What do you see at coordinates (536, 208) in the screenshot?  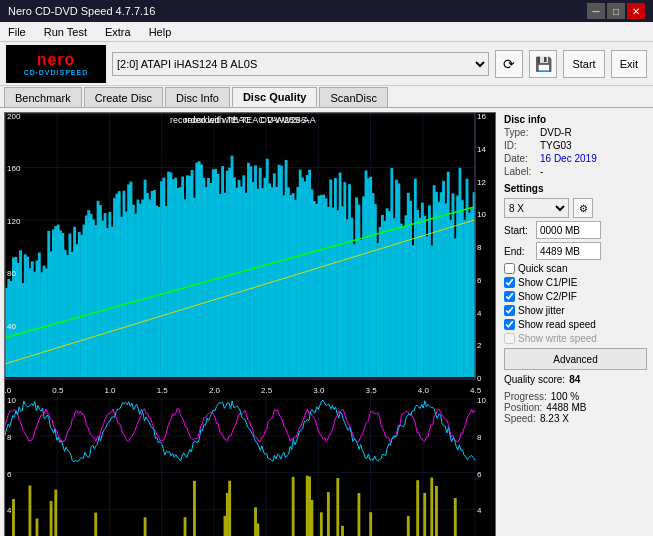 I see `speed-select: 8 X Max 1 X 2 X 4 X 12 X 16 X` at bounding box center [536, 208].